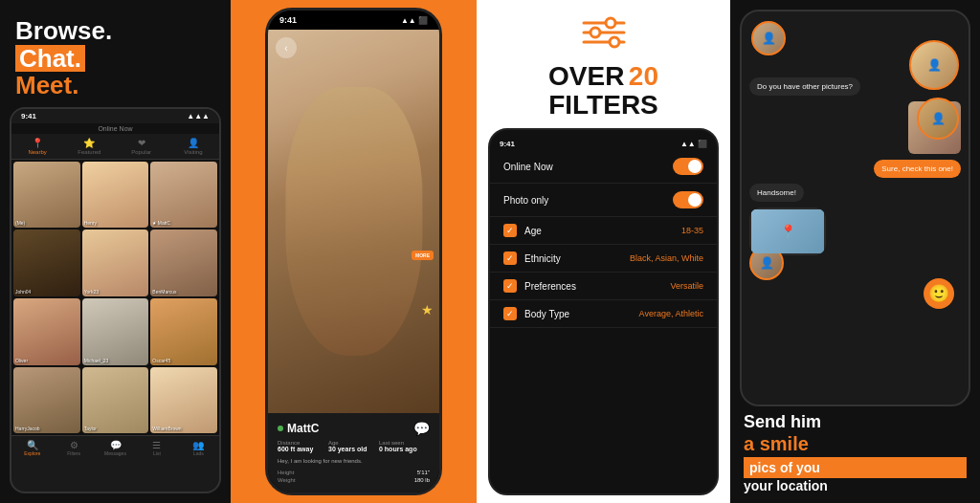  What do you see at coordinates (510, 258) in the screenshot?
I see `ethnicity-checkbox: ✓` at bounding box center [510, 258].